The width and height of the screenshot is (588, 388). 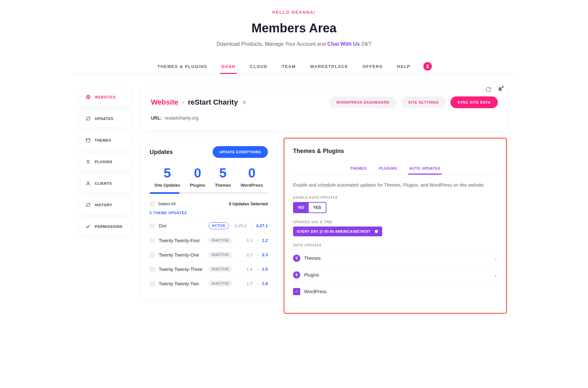 What do you see at coordinates (496, 258) in the screenshot?
I see `chevron-down-icon: ⌄` at bounding box center [496, 258].